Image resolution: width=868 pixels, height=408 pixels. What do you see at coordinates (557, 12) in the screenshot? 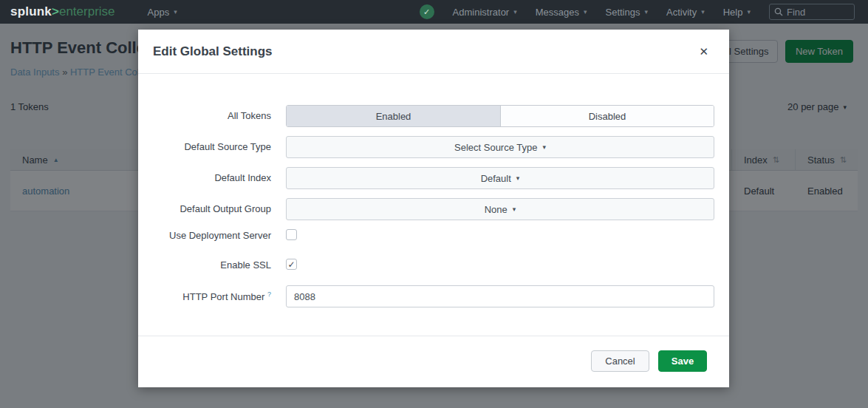
I see `messages-menu-label: Messages` at bounding box center [557, 12].